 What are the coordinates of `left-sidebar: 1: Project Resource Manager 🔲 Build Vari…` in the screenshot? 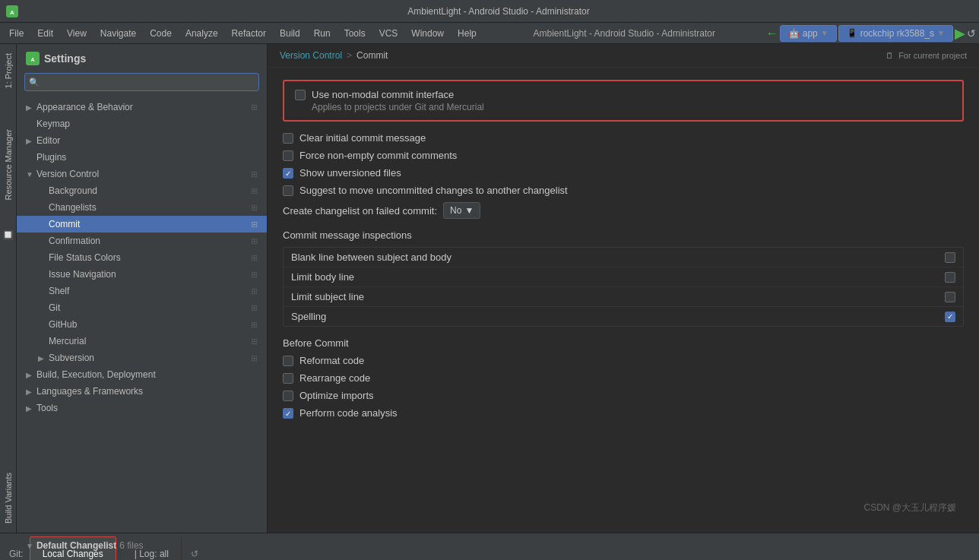 It's located at (8, 289).